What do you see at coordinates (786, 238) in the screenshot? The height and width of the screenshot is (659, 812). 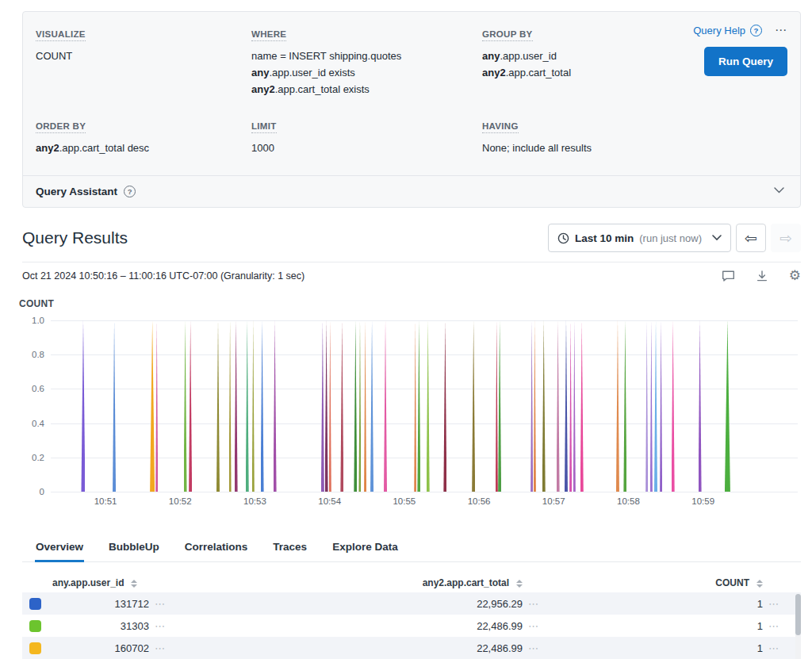 I see `history-forward-button: ⇨` at bounding box center [786, 238].